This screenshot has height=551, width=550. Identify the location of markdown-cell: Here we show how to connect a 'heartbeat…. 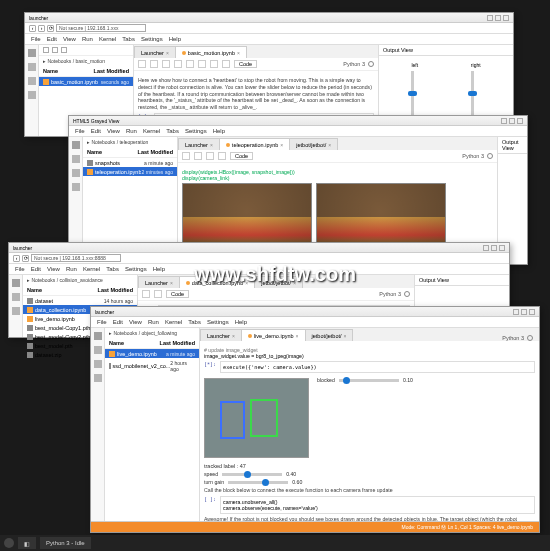
(256, 94).